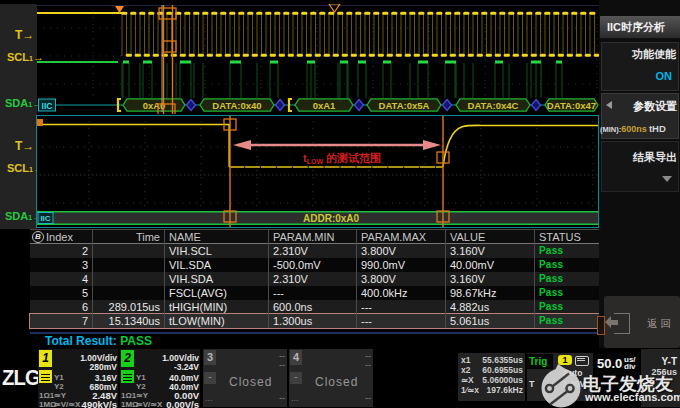 This screenshot has height=408, width=680. I want to click on svg-text: DATA:0x4C, so click(494, 106).